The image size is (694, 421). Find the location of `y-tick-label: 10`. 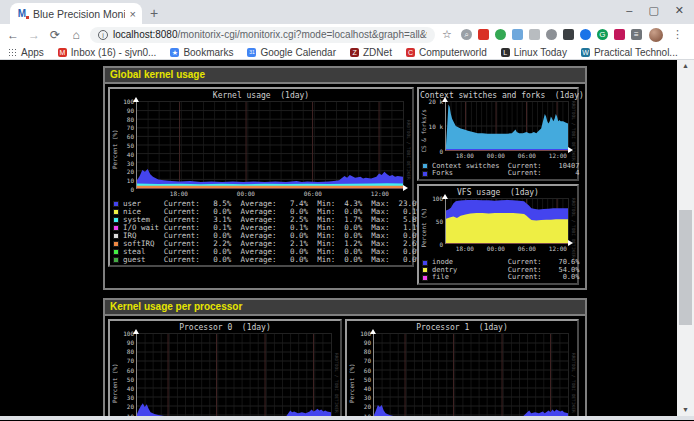

y-tick-label: 10 is located at coordinates (130, 414).